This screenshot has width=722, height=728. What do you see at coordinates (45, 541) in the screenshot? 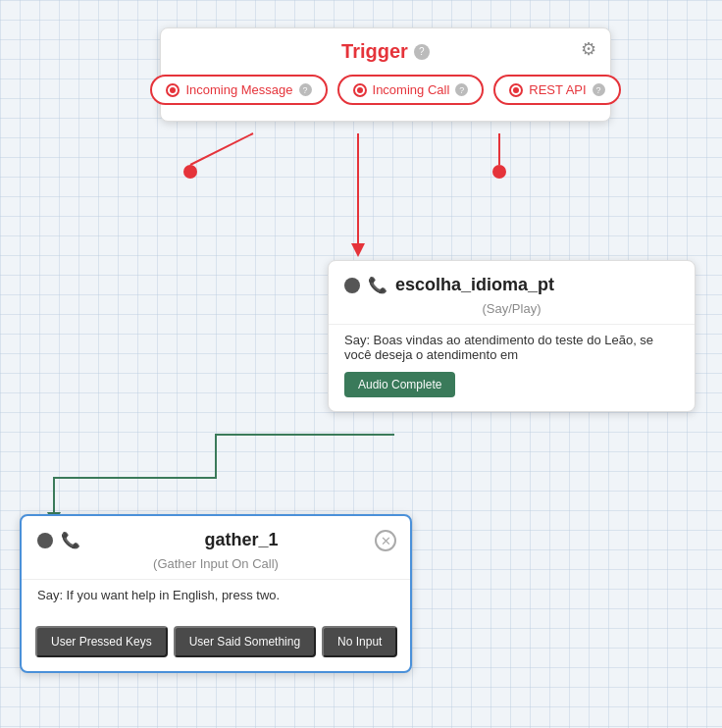
I see `gather-status-dot` at bounding box center [45, 541].